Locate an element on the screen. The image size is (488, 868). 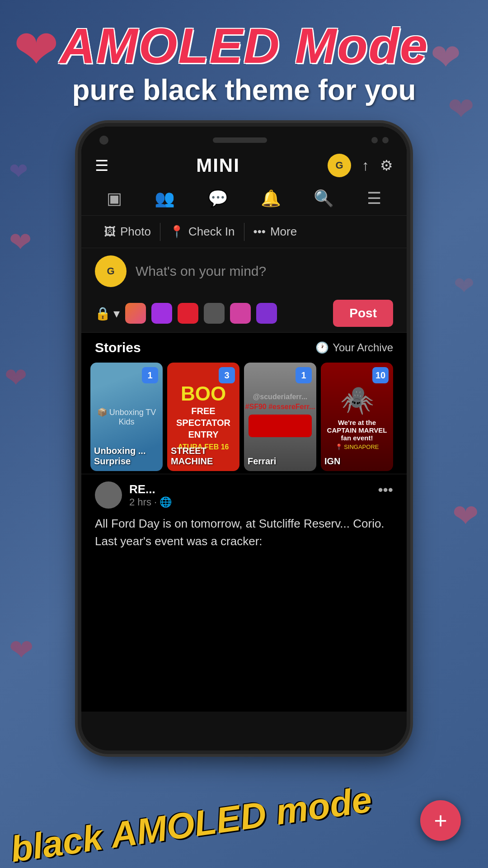
post-options-bar: 🖼 Photo 📍 Check In ••• More is located at coordinates (244, 232).